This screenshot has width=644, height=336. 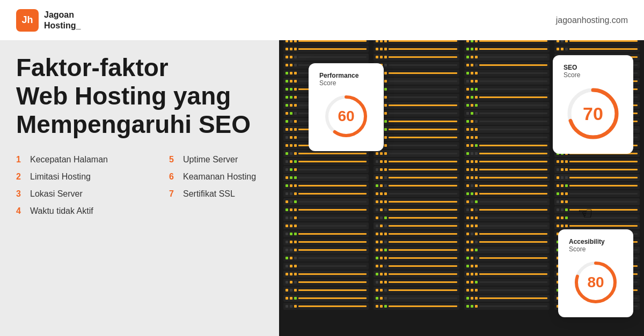 What do you see at coordinates (596, 249) in the screenshot?
I see `accessibility-card-subtitle: Score` at bounding box center [596, 249].